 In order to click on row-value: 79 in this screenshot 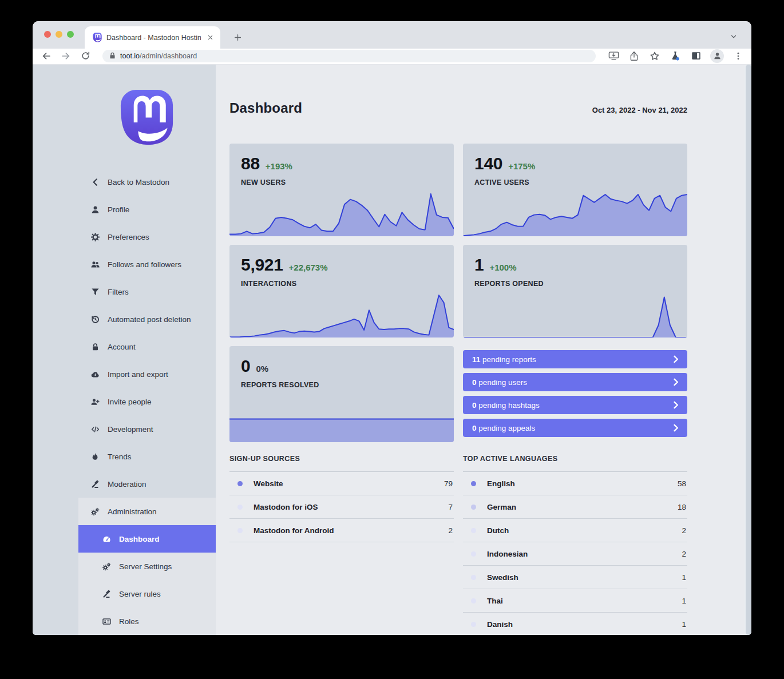, I will do `click(449, 484)`.